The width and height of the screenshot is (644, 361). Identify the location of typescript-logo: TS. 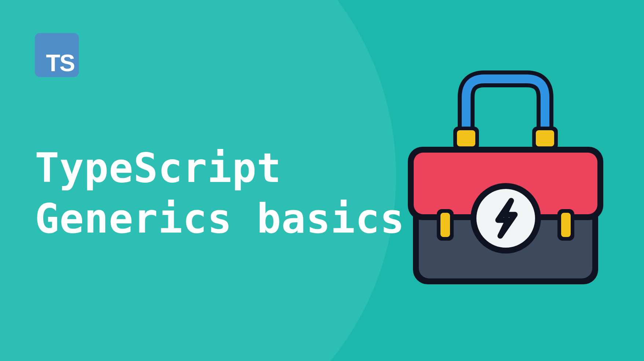
(57, 55).